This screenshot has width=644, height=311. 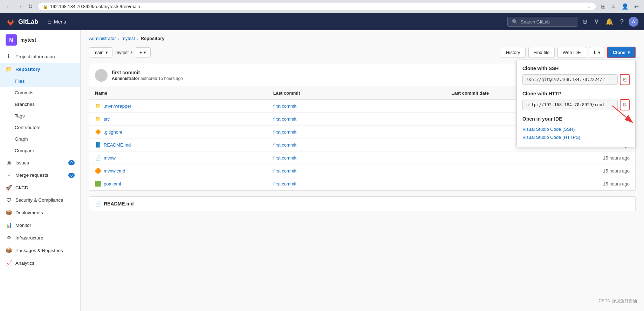 I want to click on sidebar-item-deployments: 📦 Deployments, so click(x=40, y=212).